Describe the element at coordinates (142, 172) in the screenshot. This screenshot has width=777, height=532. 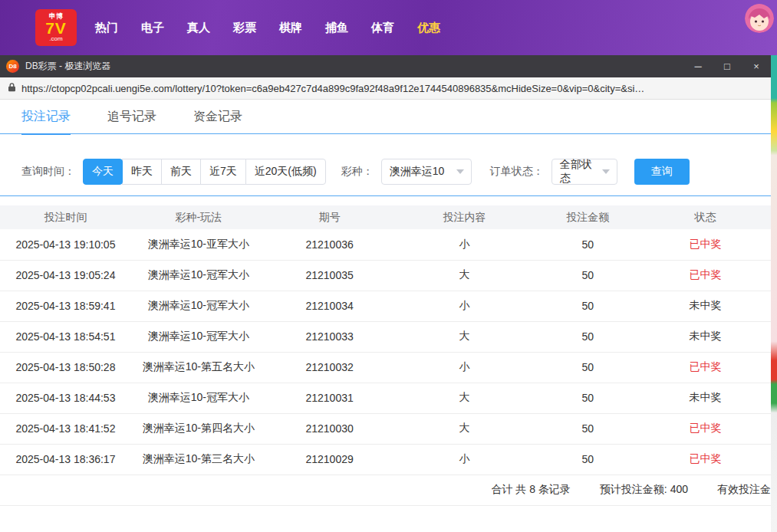
I see `time-filter-yesterday: 昨天` at that location.